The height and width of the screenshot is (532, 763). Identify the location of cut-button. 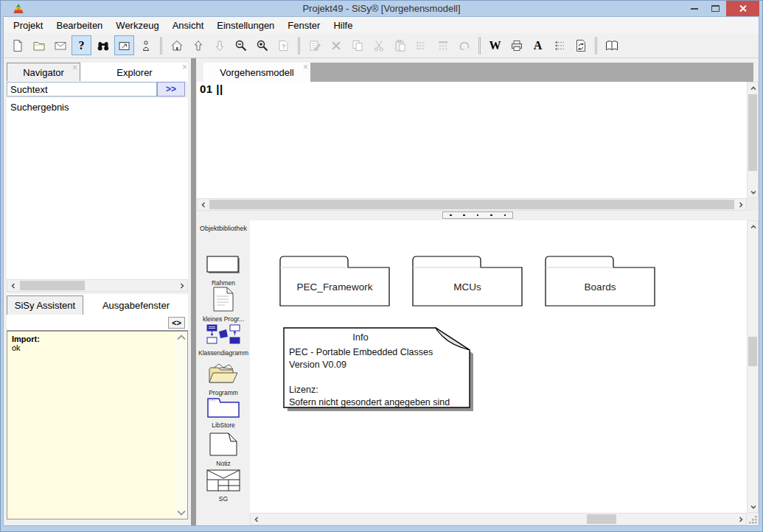
(379, 46).